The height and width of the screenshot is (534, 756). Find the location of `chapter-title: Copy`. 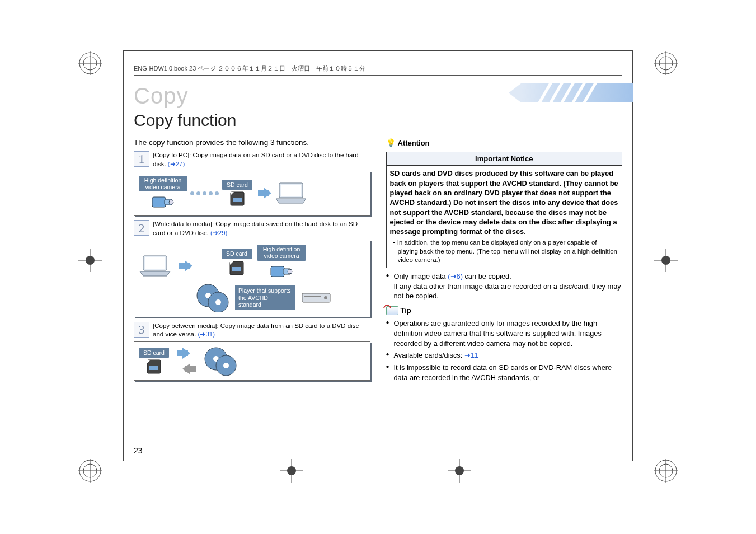

chapter-title: Copy is located at coordinates (378, 96).